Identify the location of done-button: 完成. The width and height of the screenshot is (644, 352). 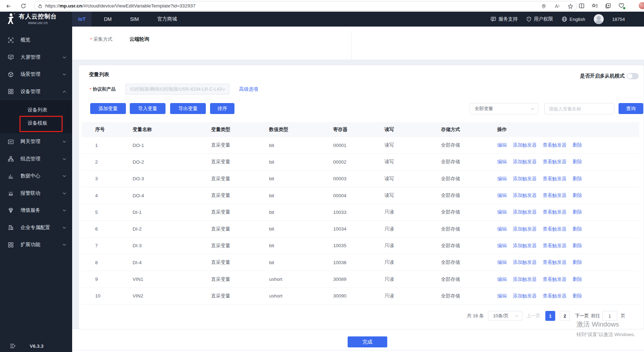
(367, 342).